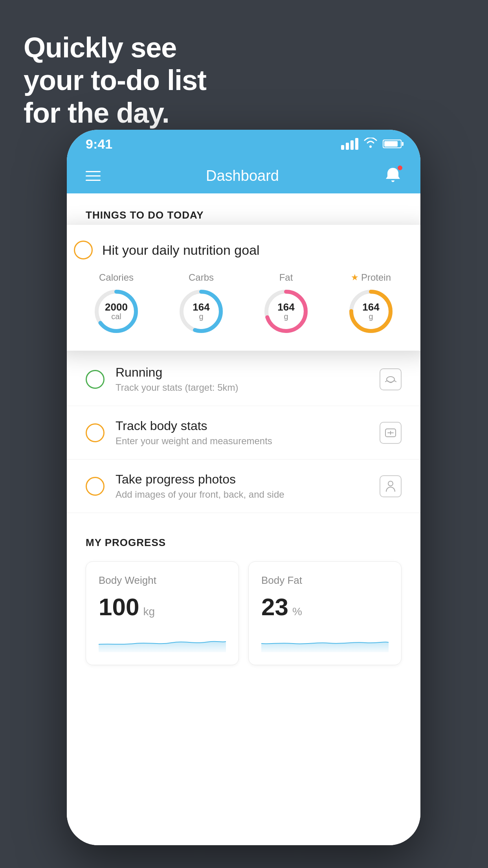 Image resolution: width=488 pixels, height=868 pixels. What do you see at coordinates (371, 311) in the screenshot?
I see `protein-donut: 164 g` at bounding box center [371, 311].